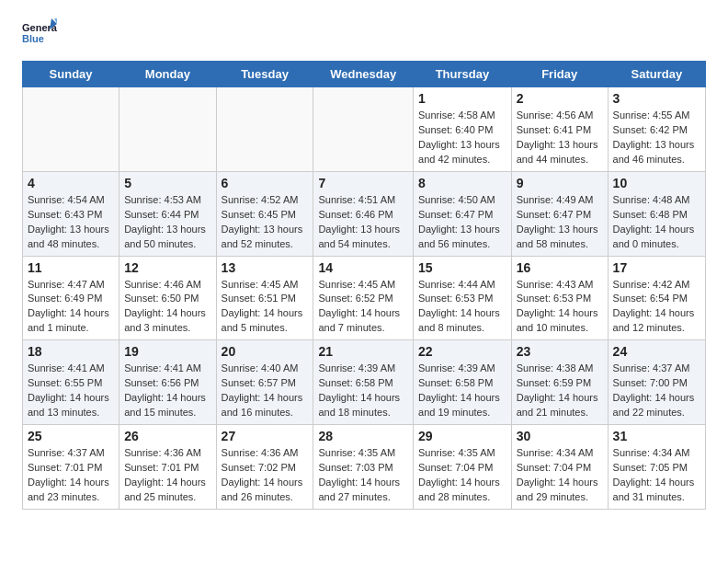 Image resolution: width=728 pixels, height=563 pixels. Describe the element at coordinates (463, 130) in the screenshot. I see `calendar-cell: 1Sunrise: 4:58 AMSunset: 6:40 PMDaylight…` at that location.